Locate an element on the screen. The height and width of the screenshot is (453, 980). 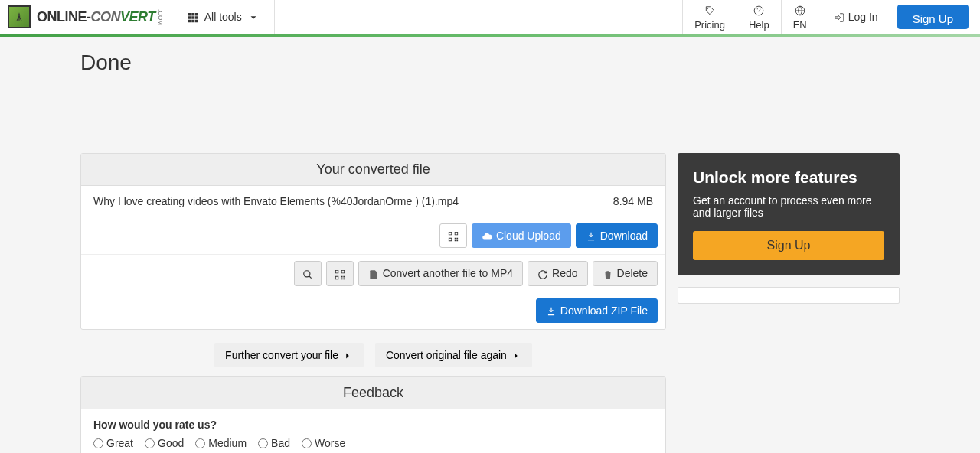
sidebar-placeholder is located at coordinates (789, 295).